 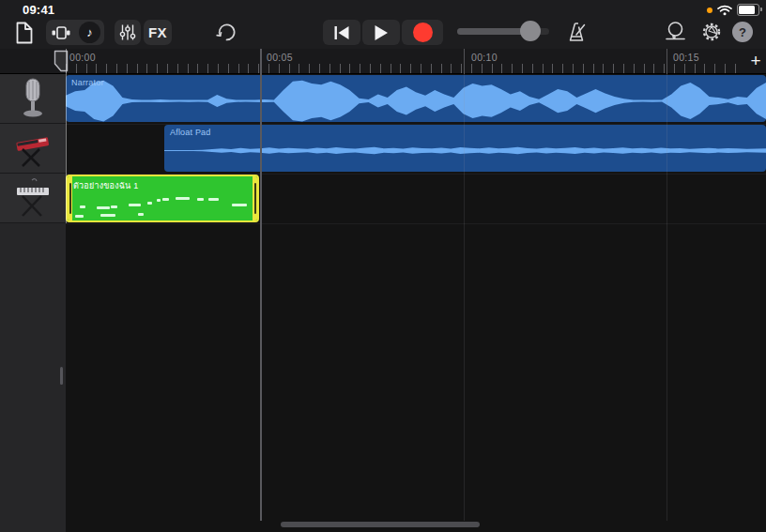 I want to click on question-mark-icon: ?, so click(x=743, y=32).